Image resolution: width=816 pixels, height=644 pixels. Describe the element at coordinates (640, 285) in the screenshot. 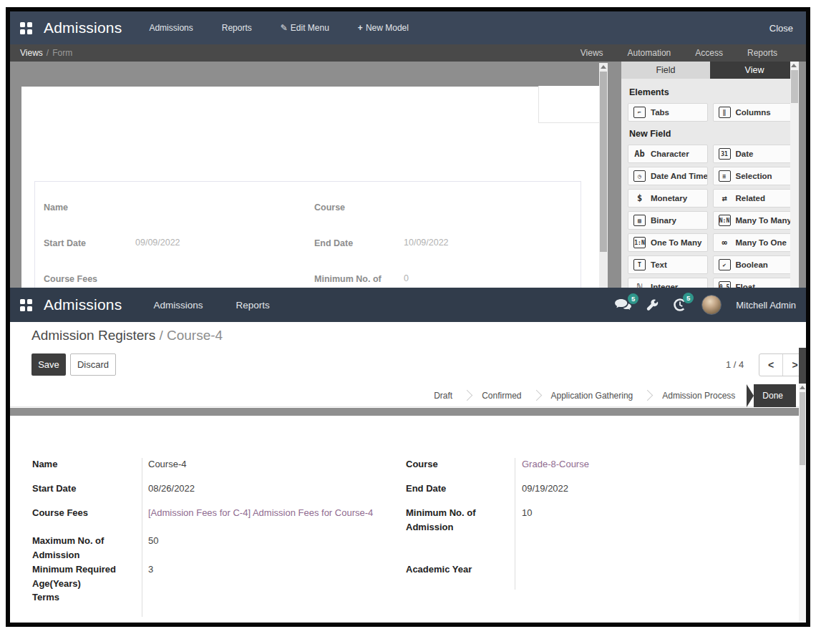

I see `integer-n-icon: ℕ` at that location.